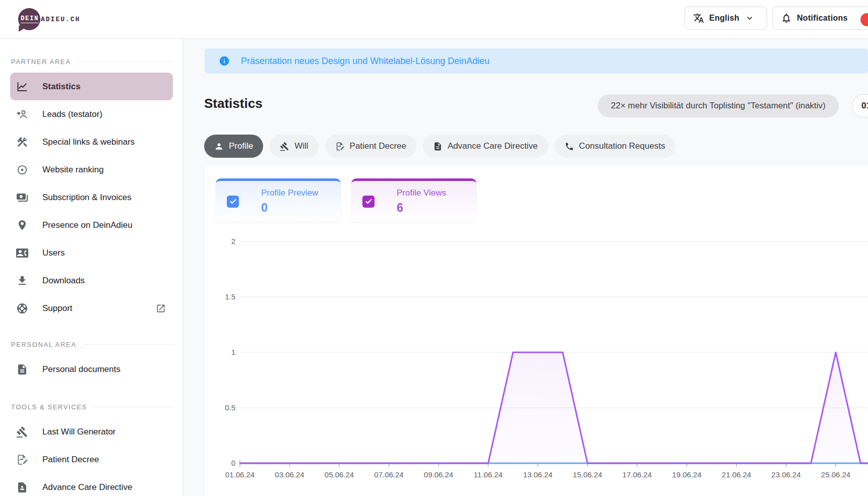 The width and height of the screenshot is (868, 496). Describe the element at coordinates (22, 225) in the screenshot. I see `location-pin-icon` at that location.